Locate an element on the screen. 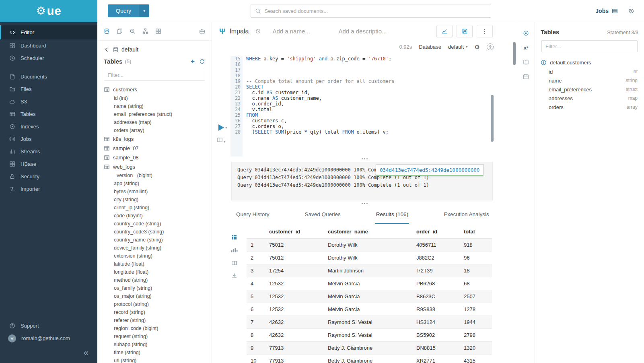  results-cell: 4315 is located at coordinates (476, 359).